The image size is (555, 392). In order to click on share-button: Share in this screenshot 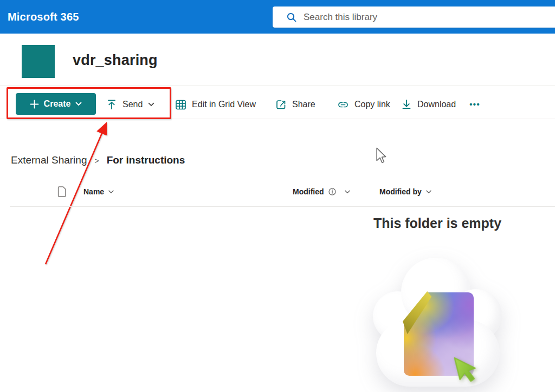, I will do `click(295, 104)`.